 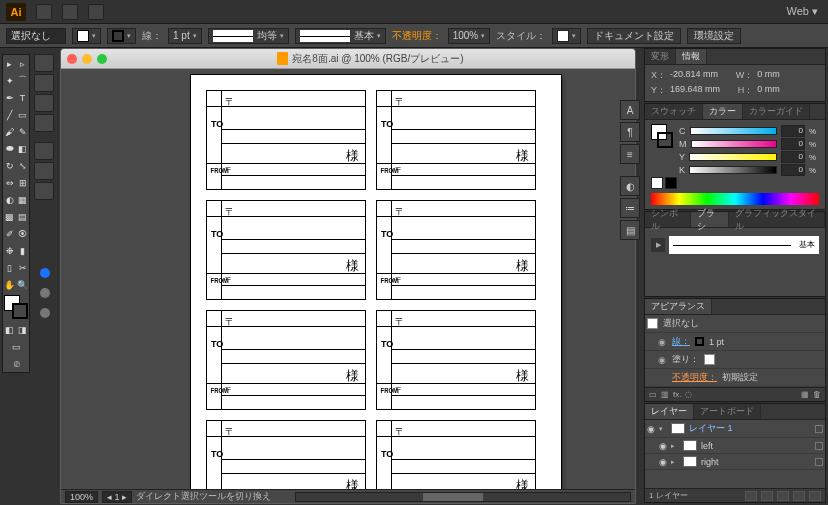 What do you see at coordinates (710, 220) in the screenshot?
I see `tab-brushes: ブラシ` at bounding box center [710, 220].